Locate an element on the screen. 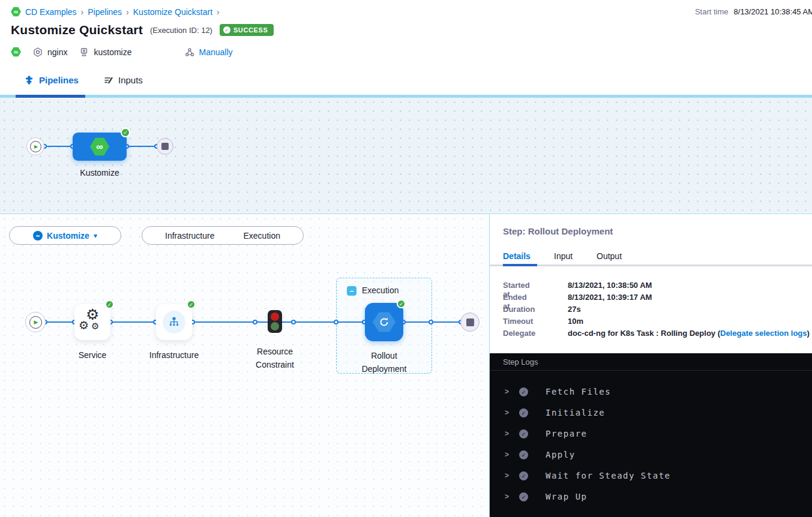 This screenshot has width=812, height=517. traffic-light-green is located at coordinates (275, 326).